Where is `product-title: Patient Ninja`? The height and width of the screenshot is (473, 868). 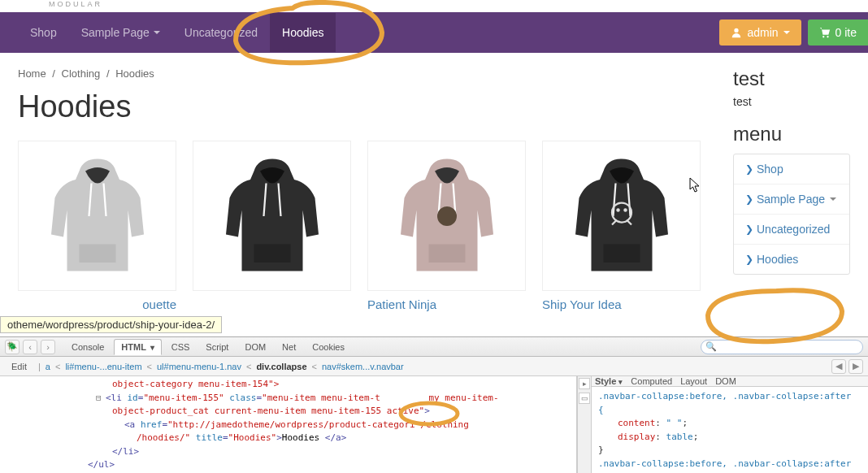
product-title: Patient Ninja is located at coordinates (447, 304).